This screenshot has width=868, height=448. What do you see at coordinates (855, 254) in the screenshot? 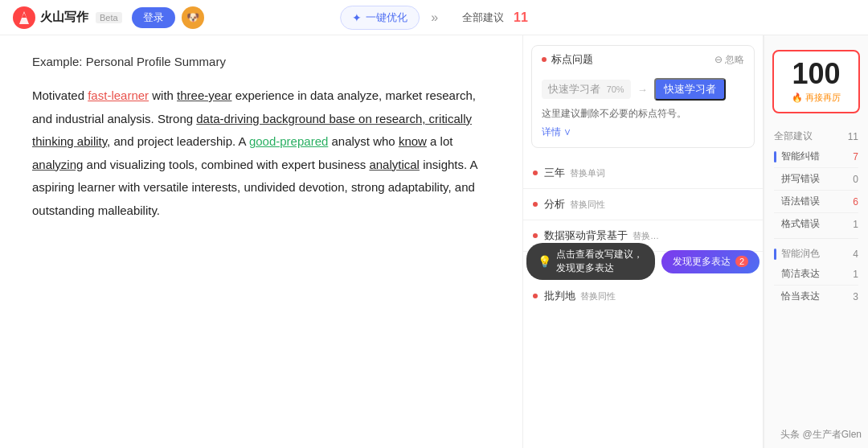
I see `group2-count: 4` at bounding box center [855, 254].